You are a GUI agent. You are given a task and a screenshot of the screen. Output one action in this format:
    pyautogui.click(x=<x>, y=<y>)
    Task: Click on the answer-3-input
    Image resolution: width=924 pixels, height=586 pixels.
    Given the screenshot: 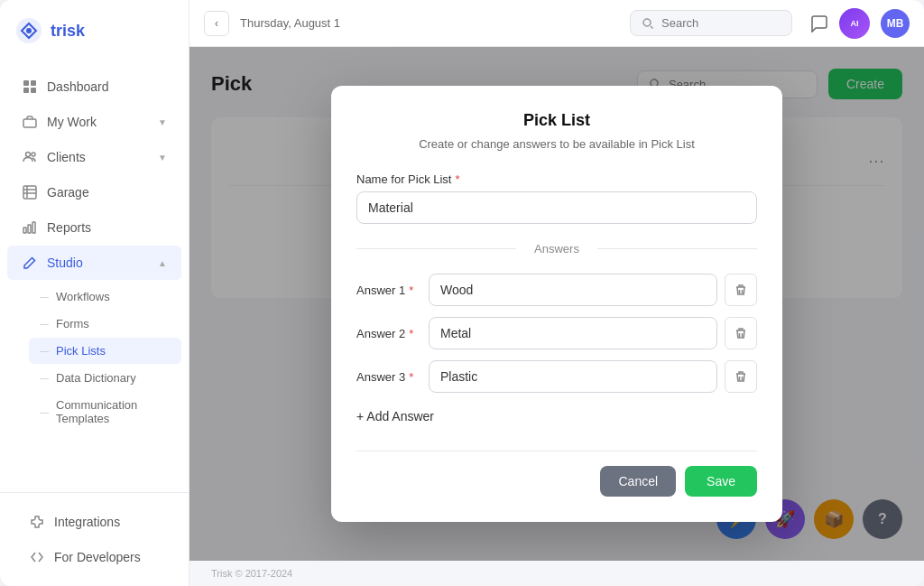 What is the action you would take?
    pyautogui.click(x=573, y=377)
    